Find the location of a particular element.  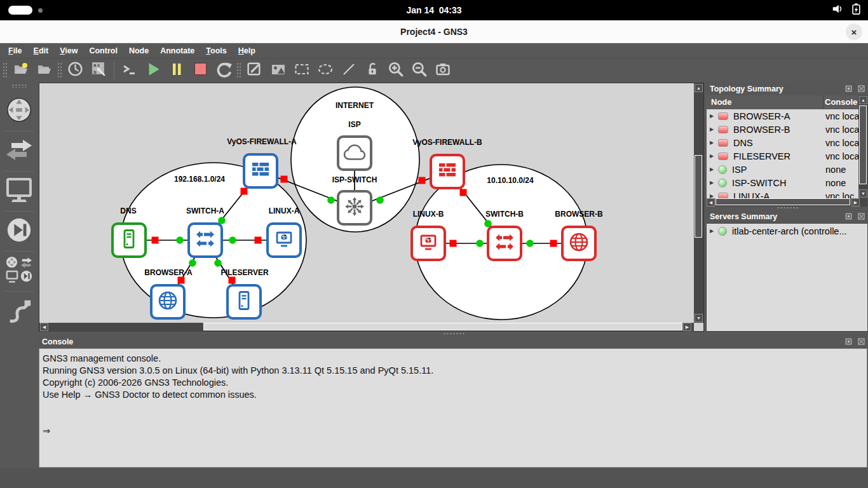

server-row: ▶itlab-center-arch (controlle... is located at coordinates (787, 231).